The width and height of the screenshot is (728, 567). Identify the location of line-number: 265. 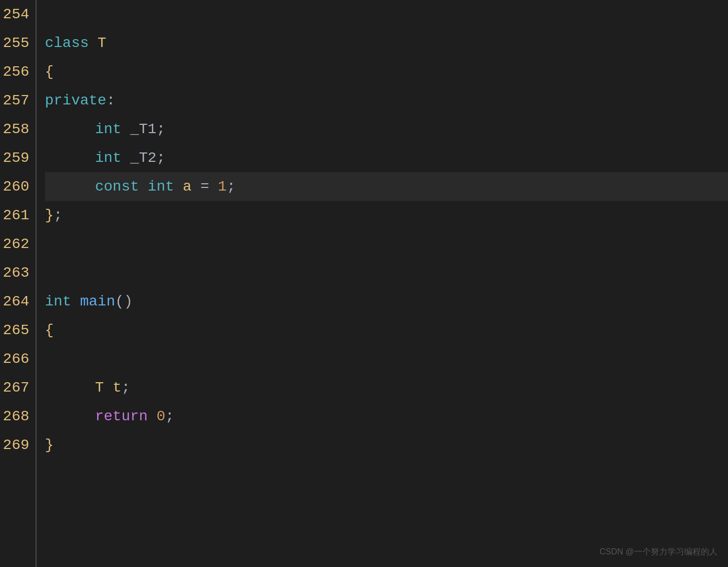
(15, 330).